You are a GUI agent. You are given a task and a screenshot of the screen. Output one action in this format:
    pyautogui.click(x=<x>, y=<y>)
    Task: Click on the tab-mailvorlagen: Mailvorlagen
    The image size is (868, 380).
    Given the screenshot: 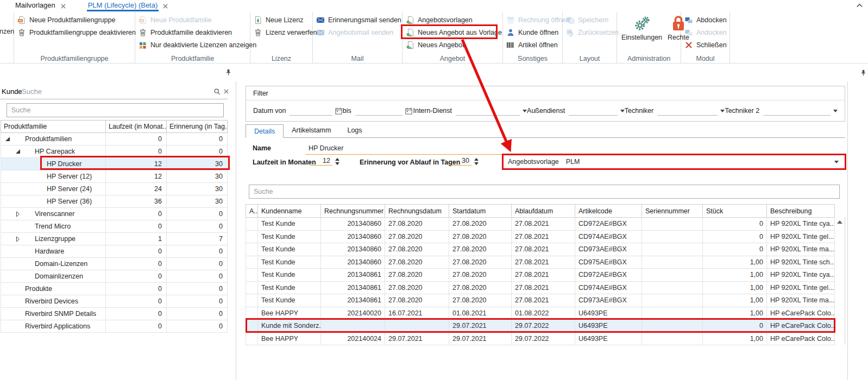 What is the action you would take?
    pyautogui.click(x=41, y=6)
    